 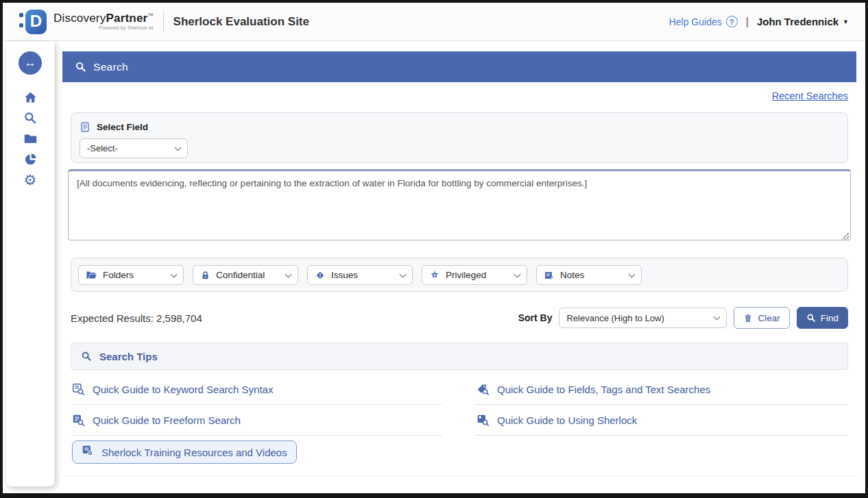 What do you see at coordinates (30, 179) in the screenshot?
I see `sidebar-item-settings: ⚙` at bounding box center [30, 179].